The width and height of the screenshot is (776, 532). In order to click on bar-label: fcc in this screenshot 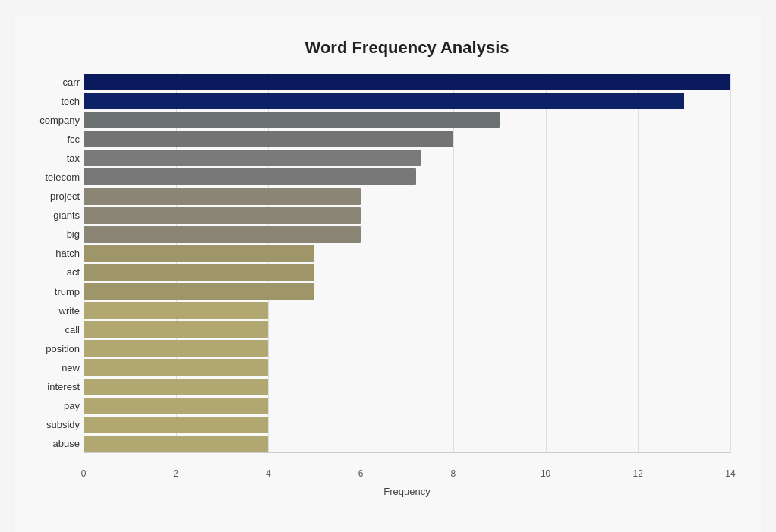, I will do `click(49, 140)`.